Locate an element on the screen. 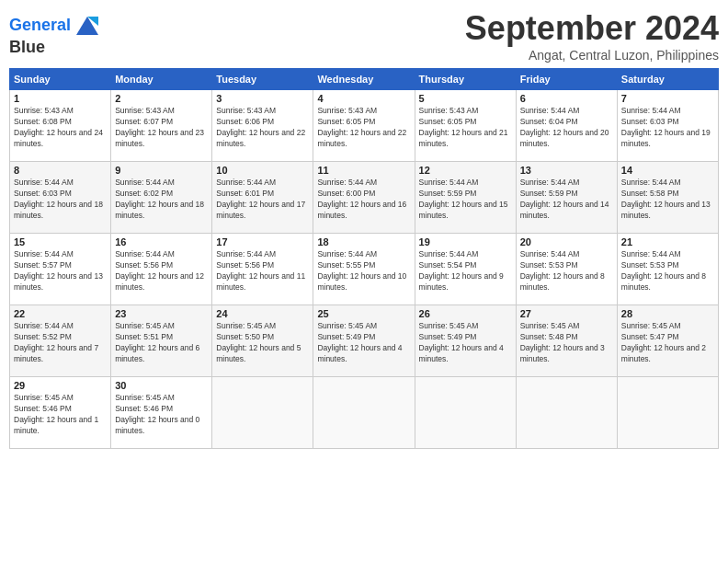  day-number: 10 is located at coordinates (263, 170).